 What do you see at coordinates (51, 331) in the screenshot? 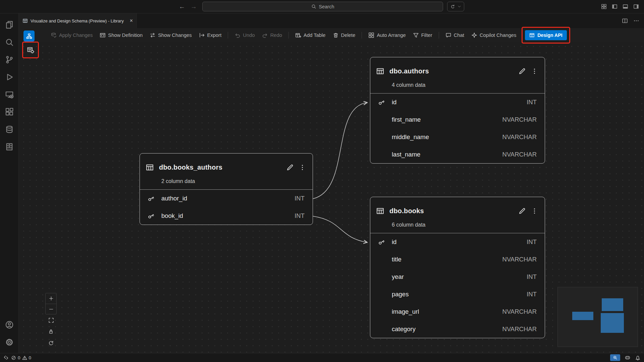
I see `lock-button` at bounding box center [51, 331].